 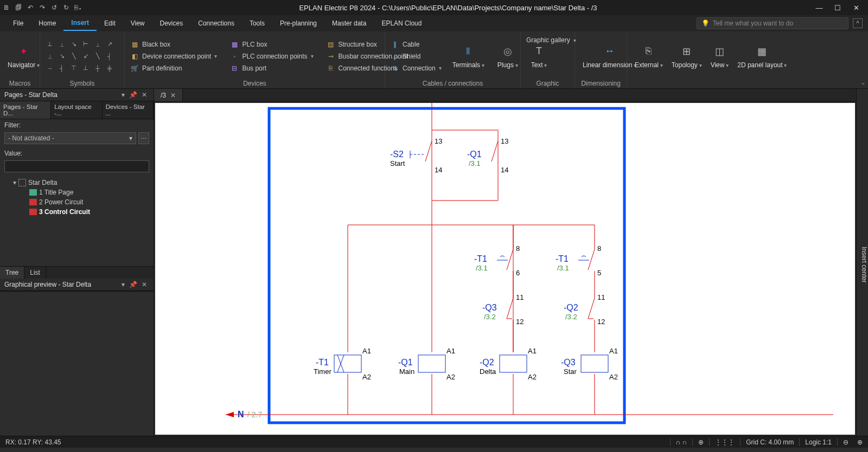 I want to click on status-snap-icon: ∩ ∩, so click(x=681, y=442).